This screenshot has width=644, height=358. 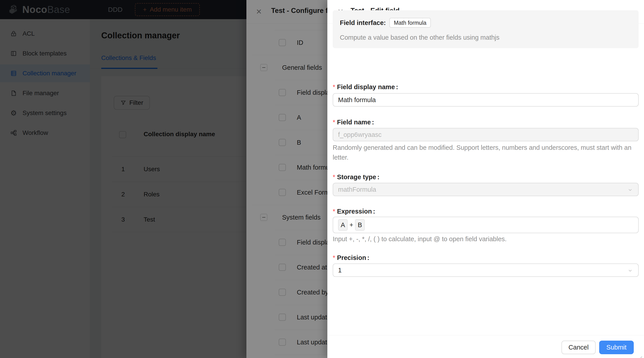 I want to click on edit-field-drawer-footer: Cancel Submit, so click(x=486, y=346).